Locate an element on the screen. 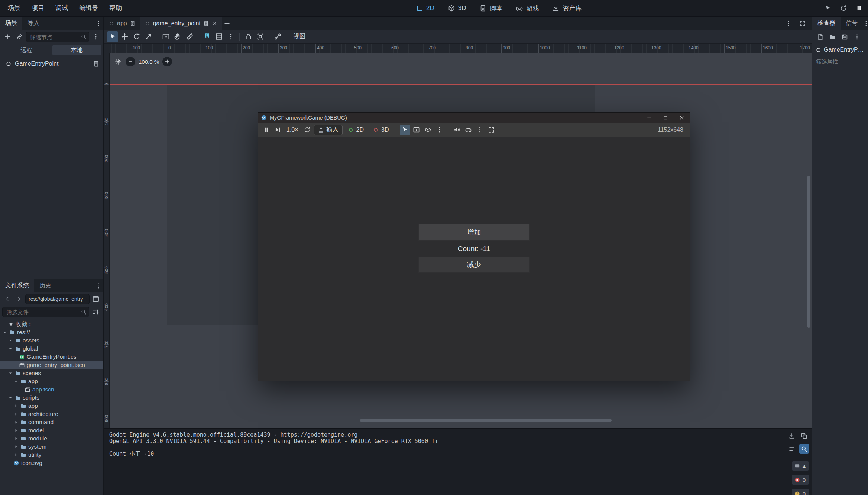 This screenshot has width=868, height=495. distraction-free-mode-button is located at coordinates (803, 23).